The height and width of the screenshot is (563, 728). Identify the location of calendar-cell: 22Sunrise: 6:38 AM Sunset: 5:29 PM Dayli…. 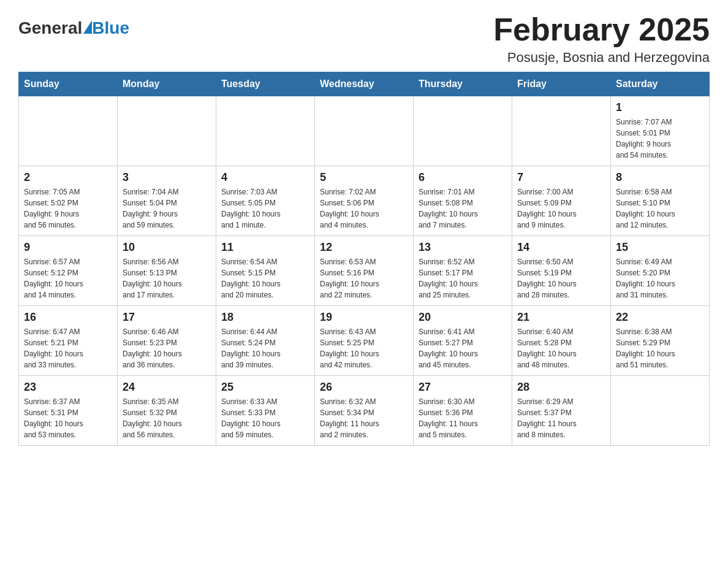
(661, 341).